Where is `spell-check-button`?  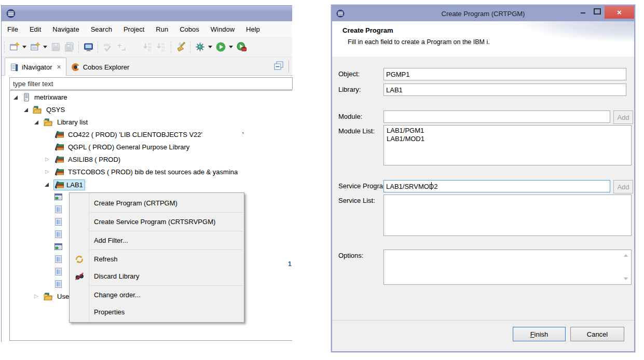 spell-check-button is located at coordinates (107, 47).